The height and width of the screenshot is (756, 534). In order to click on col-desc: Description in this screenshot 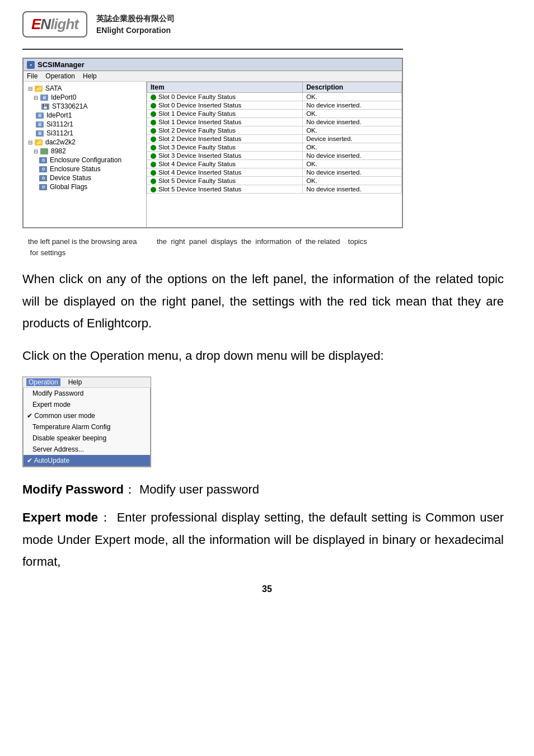, I will do `click(353, 87)`.